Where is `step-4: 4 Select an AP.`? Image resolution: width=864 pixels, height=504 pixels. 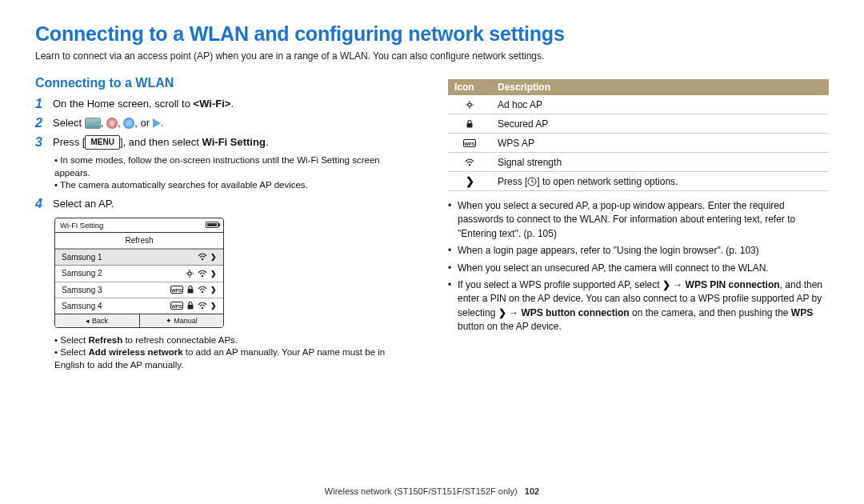 step-4: 4 Select an AP. is located at coordinates (226, 204).